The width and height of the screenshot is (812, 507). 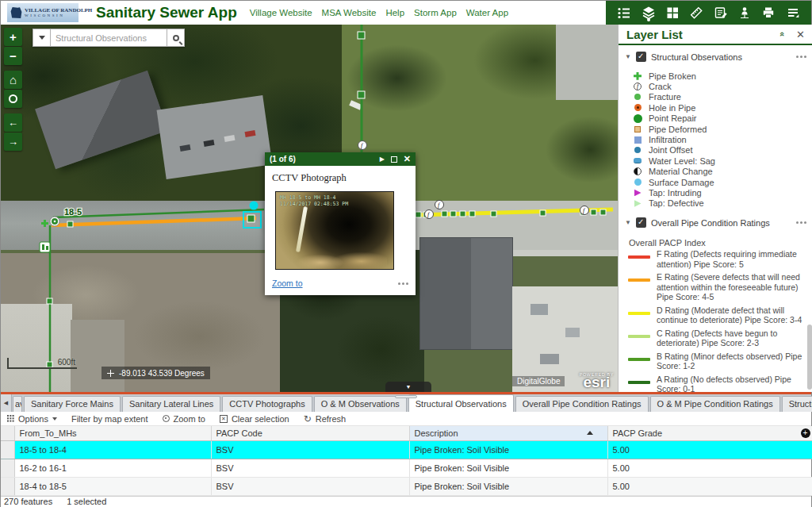 I want to click on print-icon, so click(x=768, y=13).